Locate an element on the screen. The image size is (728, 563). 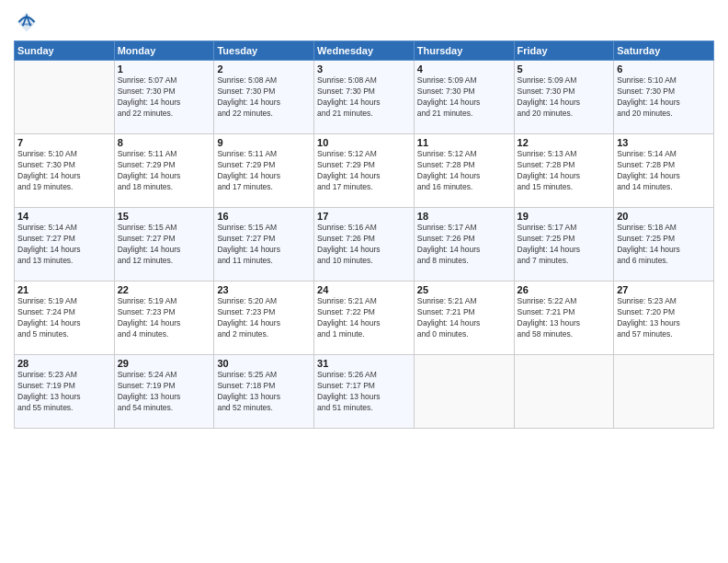
day-info: Sunrise: 5:10 AM Sunset: 7:30 PM Dayligh… is located at coordinates (64, 171).